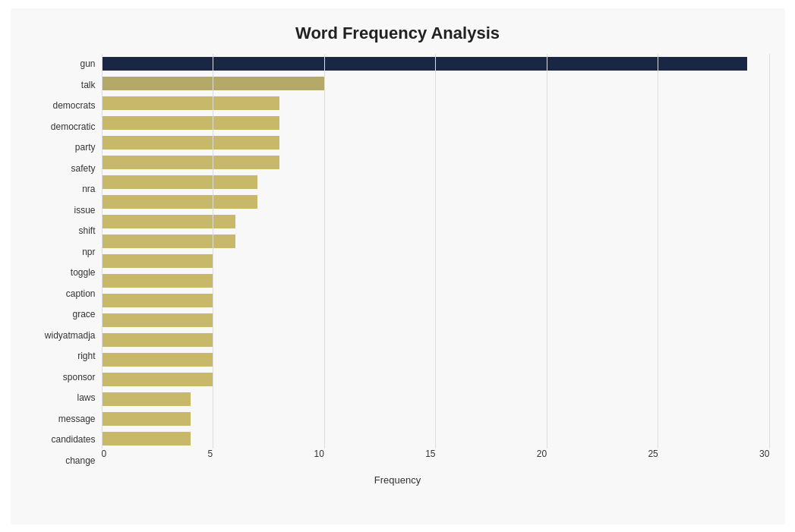  I want to click on x-tick: 30, so click(764, 454).